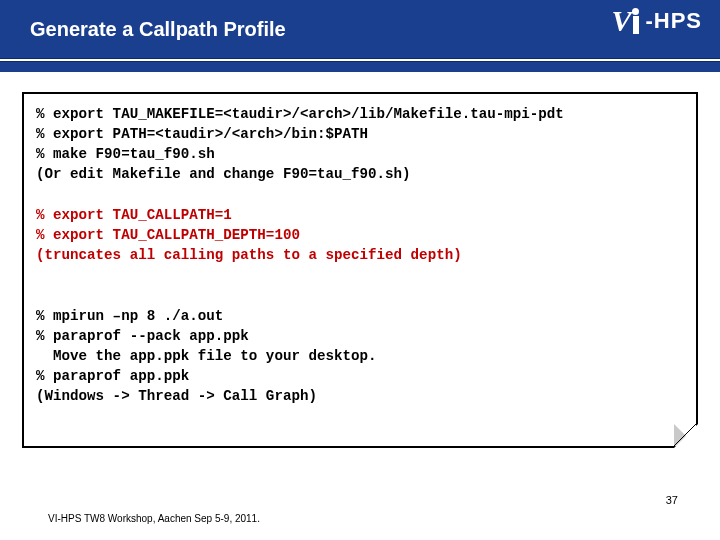 Image resolution: width=720 pixels, height=540 pixels. I want to click on code-line: % paraprof --pack app.ppk, so click(142, 336).